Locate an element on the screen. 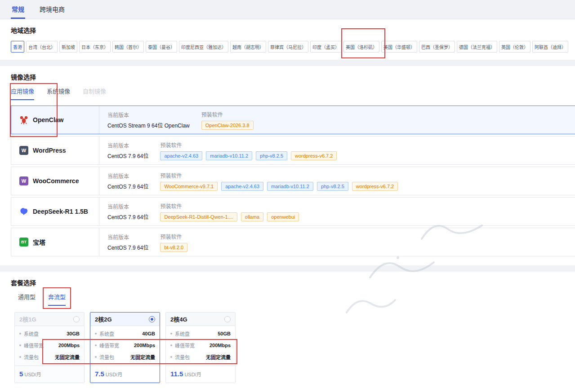 Image resolution: width=575 pixels, height=392 pixels. software-tag: apache-v2.4.63 is located at coordinates (242, 186).